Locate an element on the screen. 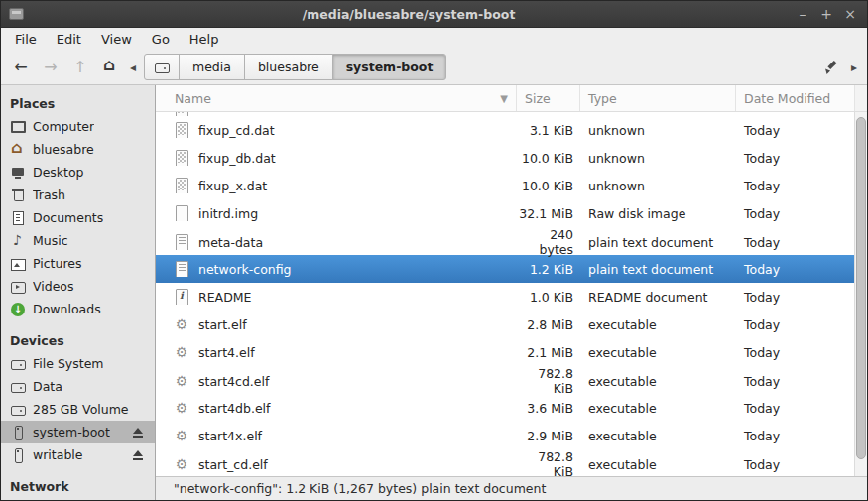 This screenshot has height=501, width=868. column-header-type: Type is located at coordinates (659, 98).